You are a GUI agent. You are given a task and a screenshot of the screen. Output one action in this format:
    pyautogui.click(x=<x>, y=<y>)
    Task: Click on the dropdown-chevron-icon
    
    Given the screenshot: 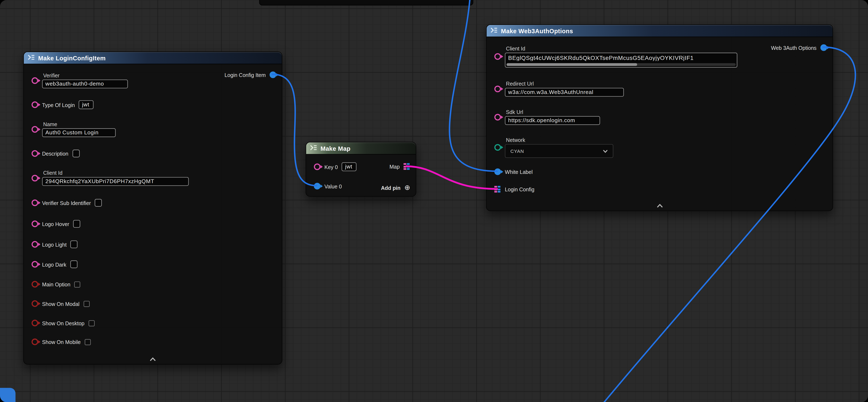 What is the action you would take?
    pyautogui.click(x=605, y=151)
    